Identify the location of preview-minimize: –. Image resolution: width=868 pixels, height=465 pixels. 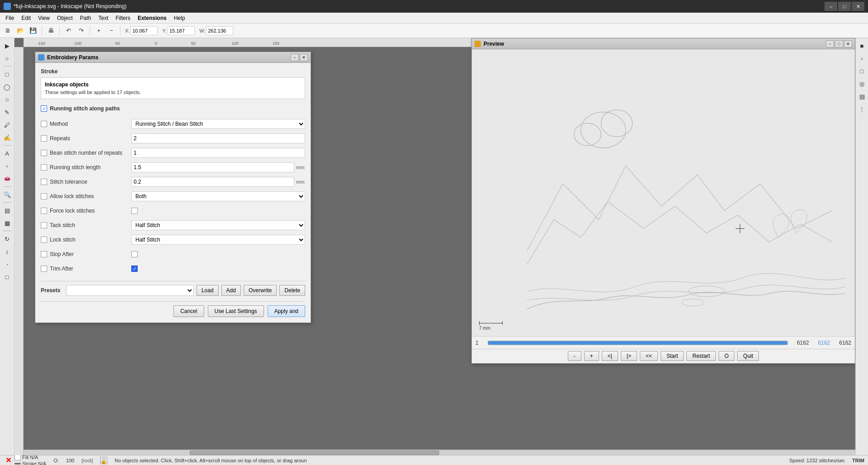
(830, 44).